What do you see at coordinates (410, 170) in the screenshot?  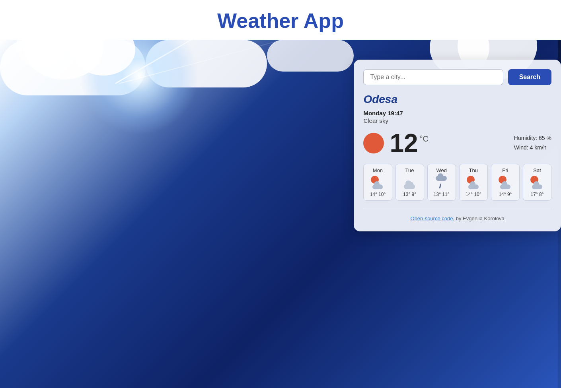 I see `forecast-day: Tue` at bounding box center [410, 170].